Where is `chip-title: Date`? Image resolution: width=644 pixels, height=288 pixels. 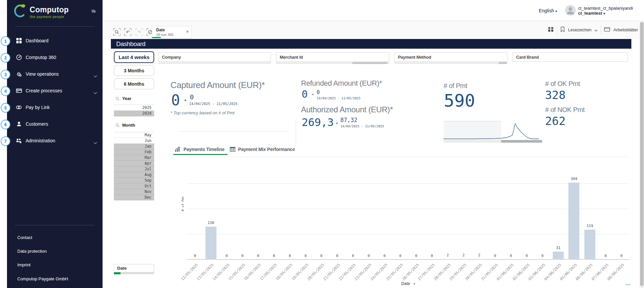
chip-title: Date is located at coordinates (161, 30).